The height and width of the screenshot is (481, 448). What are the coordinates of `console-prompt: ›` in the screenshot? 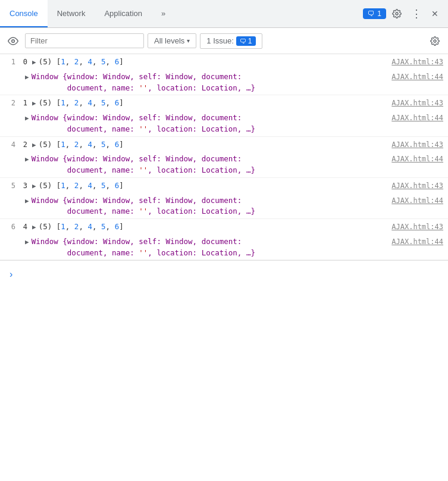 It's located at (11, 274).